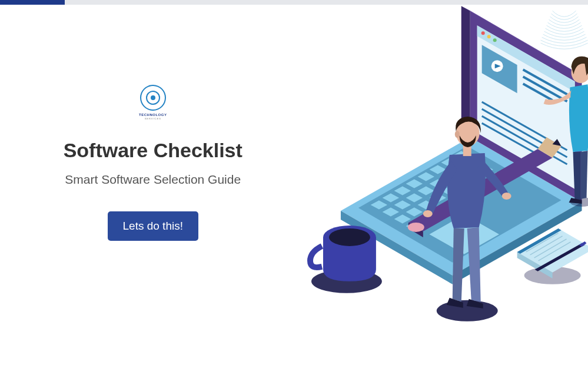 This screenshot has height=368, width=588. Describe the element at coordinates (153, 226) in the screenshot. I see `cta-button: Lets do this!` at that location.